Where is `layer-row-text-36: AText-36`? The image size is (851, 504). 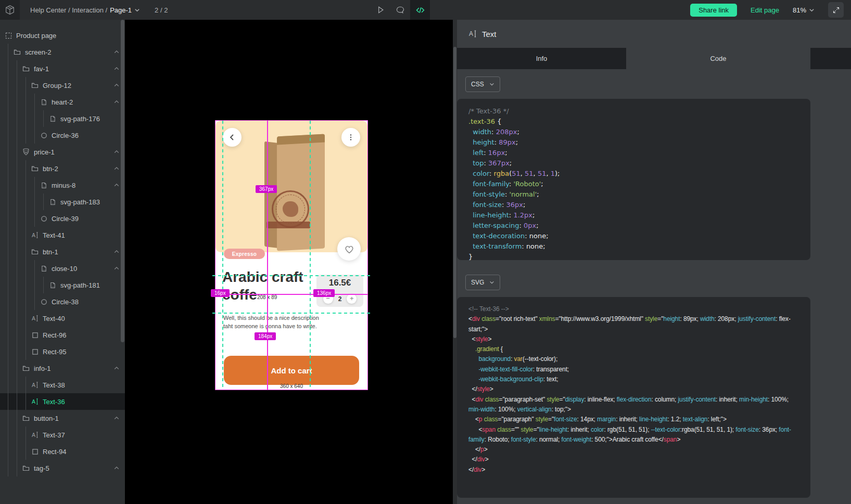 layer-row-text-36: AText-36 is located at coordinates (62, 402).